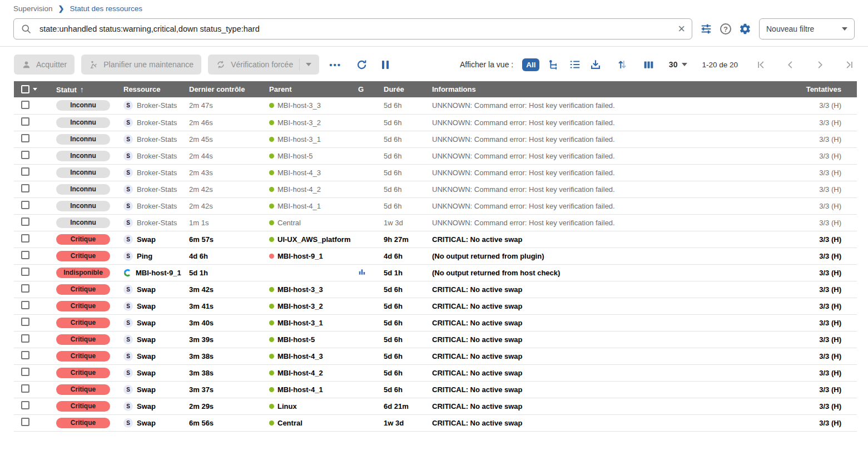  Describe the element at coordinates (154, 89) in the screenshot. I see `header-ressource: Ressource` at that location.